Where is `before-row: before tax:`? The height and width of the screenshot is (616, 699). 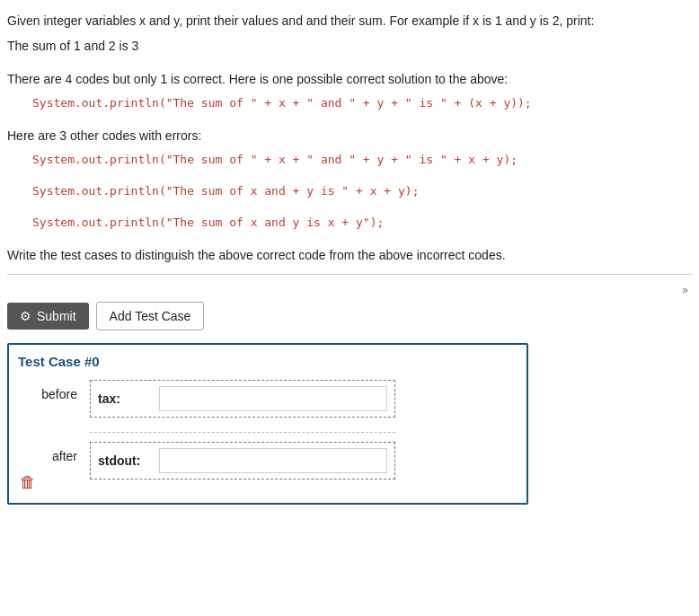
before-row: before tax: is located at coordinates (268, 399).